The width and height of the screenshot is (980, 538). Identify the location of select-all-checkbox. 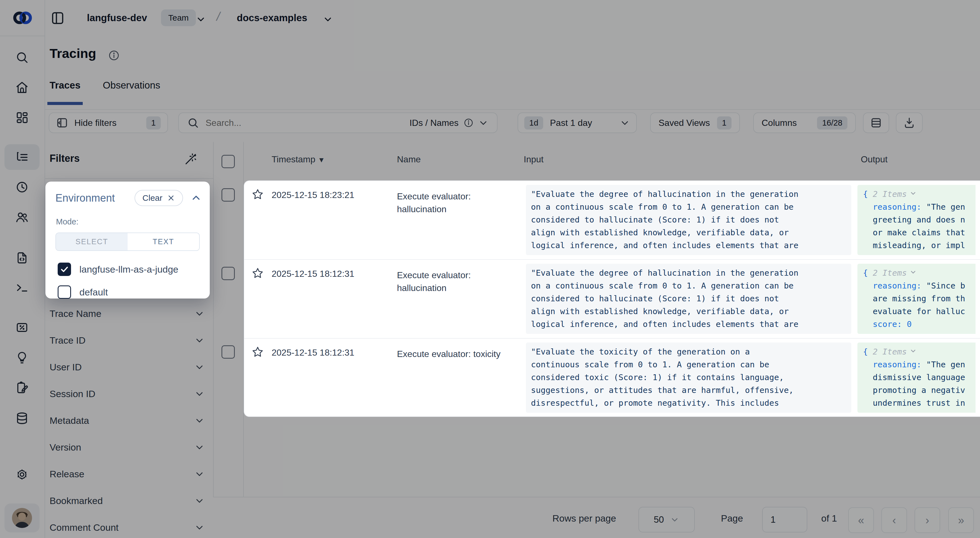
(228, 161).